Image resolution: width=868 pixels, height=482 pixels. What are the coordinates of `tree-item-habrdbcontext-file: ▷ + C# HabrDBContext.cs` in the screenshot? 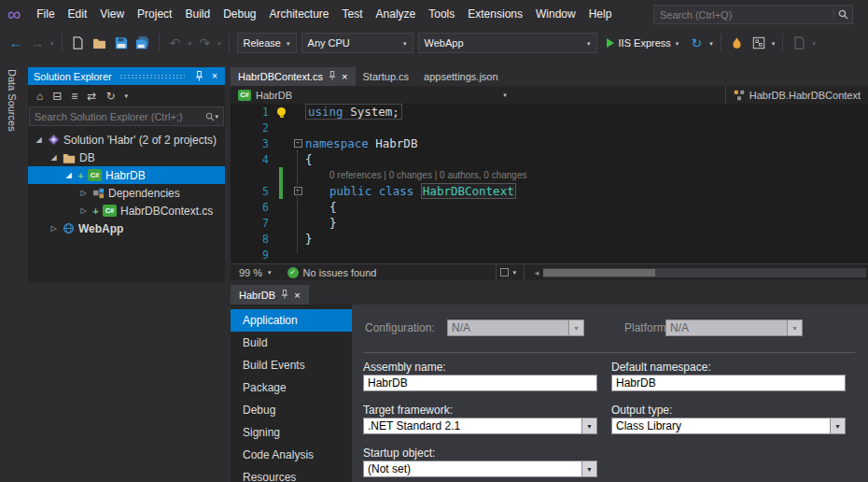 It's located at (127, 211).